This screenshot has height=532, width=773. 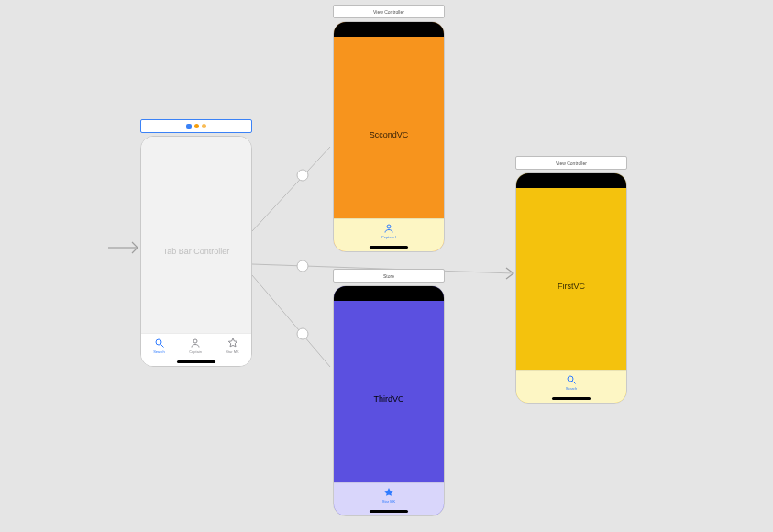 I want to click on tab-label: Captain I, so click(x=389, y=237).